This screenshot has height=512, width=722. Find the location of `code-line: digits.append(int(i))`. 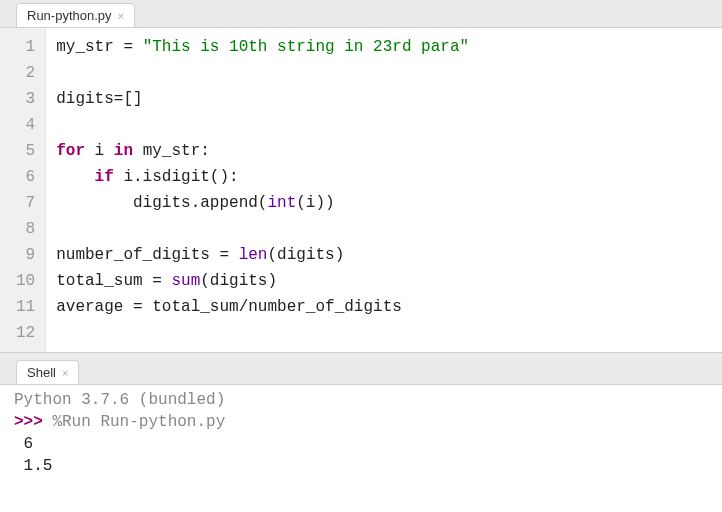

code-line: digits.append(int(i)) is located at coordinates (384, 203).